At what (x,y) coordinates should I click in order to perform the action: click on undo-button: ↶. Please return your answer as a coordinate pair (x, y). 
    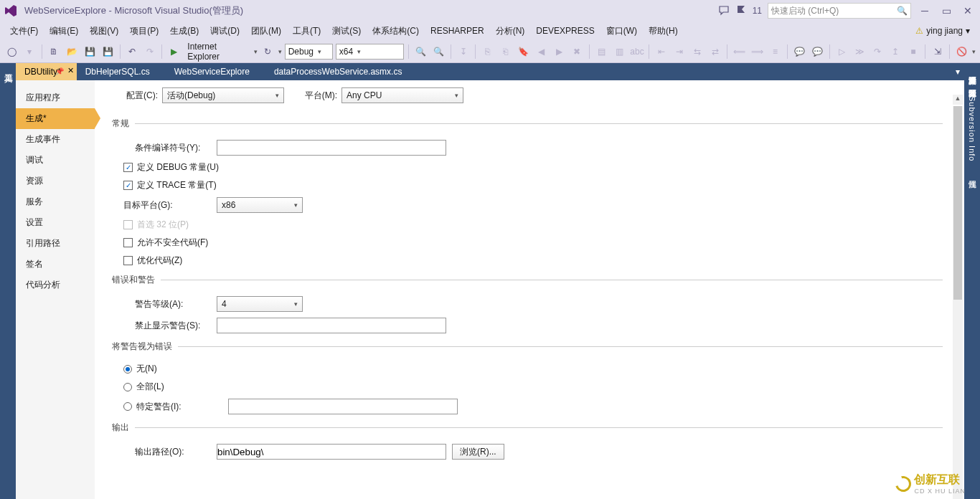
    Looking at the image, I should click on (132, 52).